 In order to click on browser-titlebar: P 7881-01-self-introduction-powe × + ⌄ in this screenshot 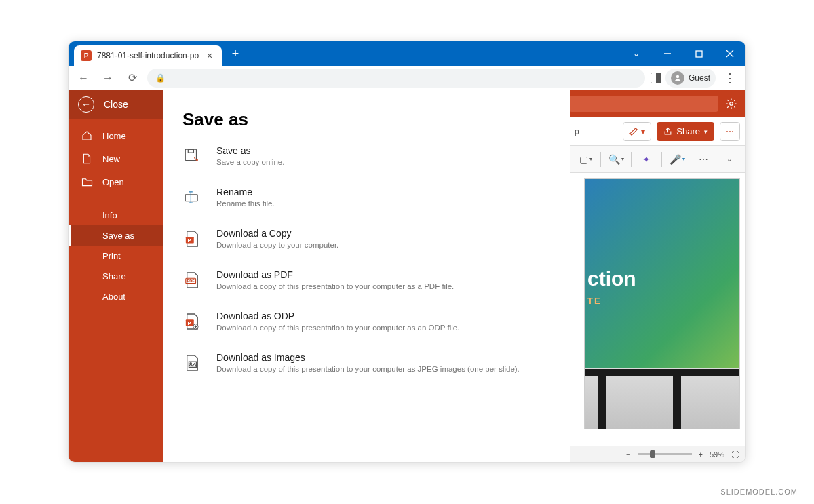, I will do `click(407, 54)`.